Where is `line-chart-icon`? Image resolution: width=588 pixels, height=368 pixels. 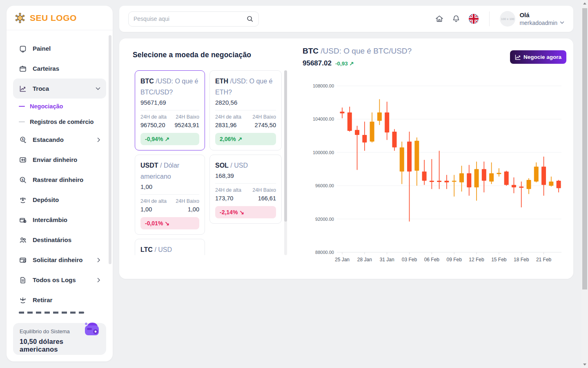 line-chart-icon is located at coordinates (518, 57).